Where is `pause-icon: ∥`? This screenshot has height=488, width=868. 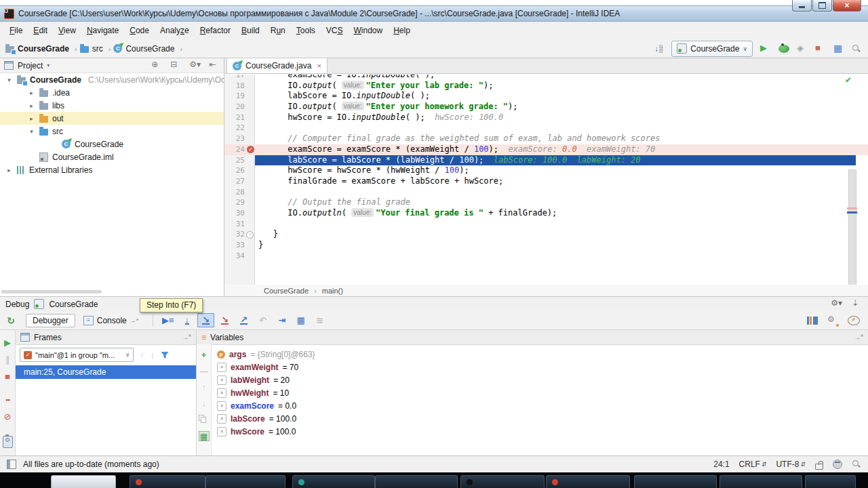 pause-icon: ∥ is located at coordinates (8, 359).